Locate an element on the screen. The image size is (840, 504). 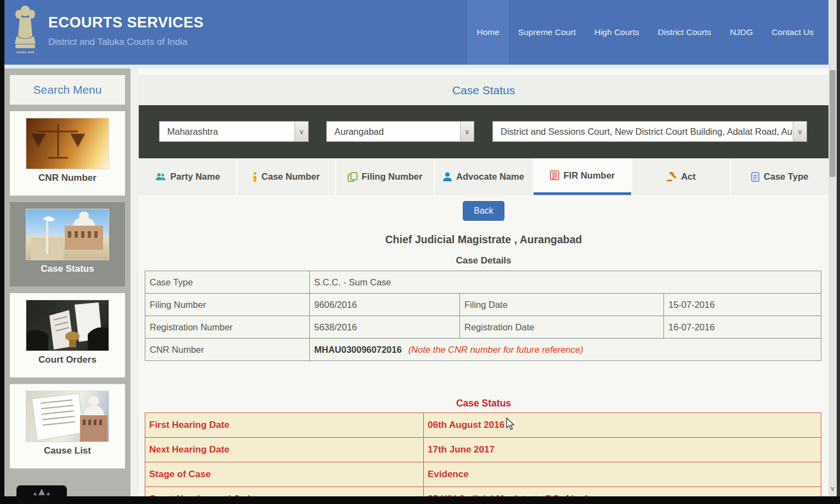
cnr-number-value: MHAU030096072016(Note the CNR number for… is located at coordinates (566, 350).